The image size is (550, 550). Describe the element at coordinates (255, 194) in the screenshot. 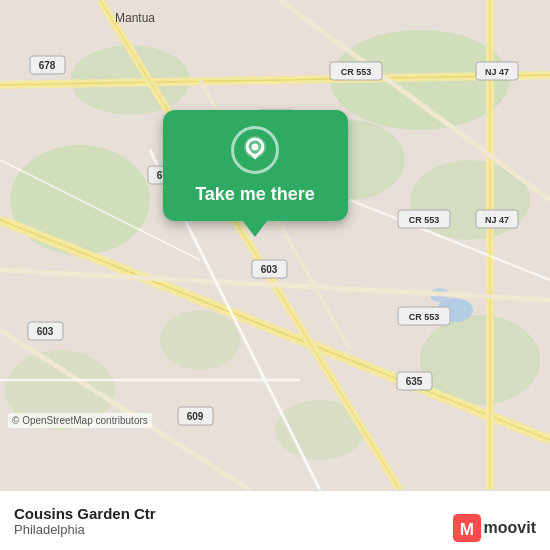

I see `popup-label: Take me there` at that location.